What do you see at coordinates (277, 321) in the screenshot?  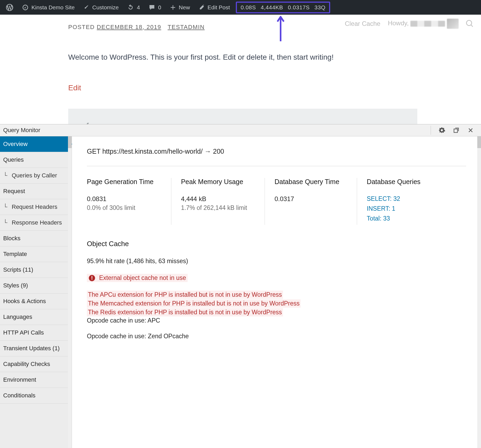 I see `opcode-apc: Opcode cache in use: APC` at bounding box center [277, 321].